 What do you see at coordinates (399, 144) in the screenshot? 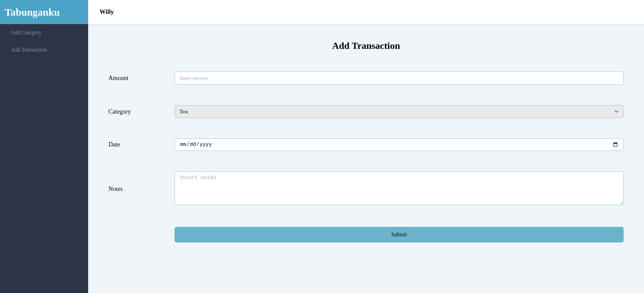
I see `date-input` at bounding box center [399, 144].